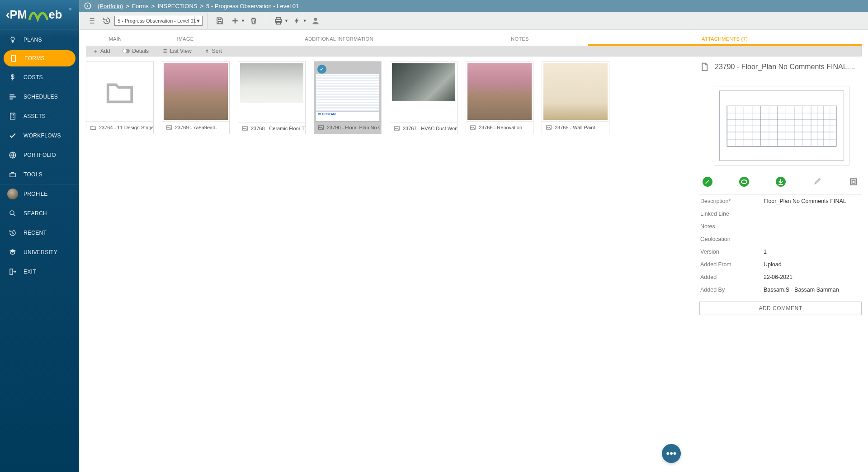  Describe the element at coordinates (136, 51) in the screenshot. I see `details-toggle: Details` at that location.